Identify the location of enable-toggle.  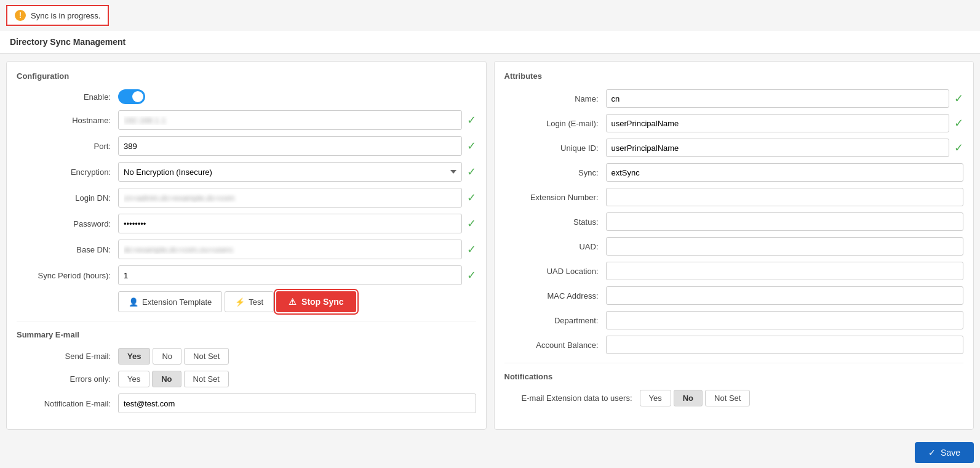
(132, 97).